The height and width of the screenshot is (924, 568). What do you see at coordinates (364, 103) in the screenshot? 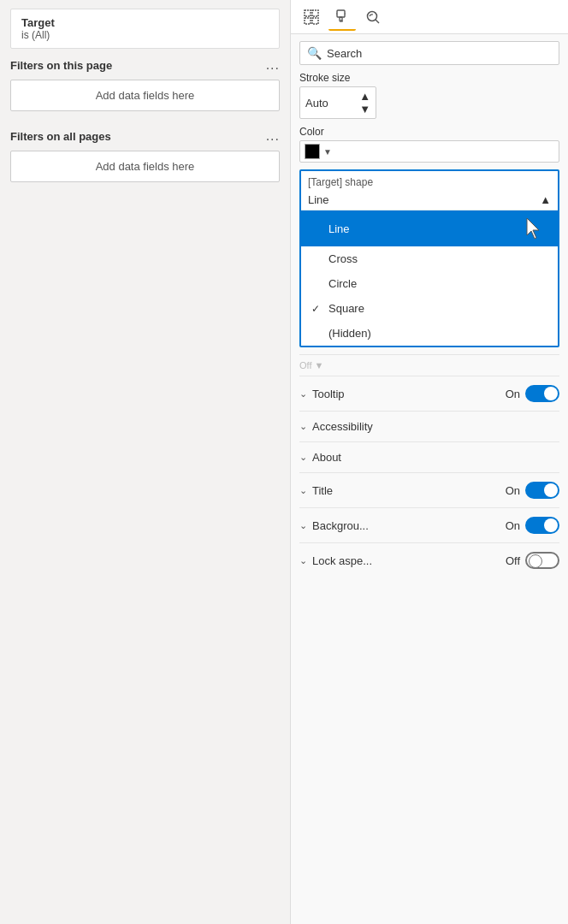
I see `stroke-size-arrows: ▲ ▼` at bounding box center [364, 103].